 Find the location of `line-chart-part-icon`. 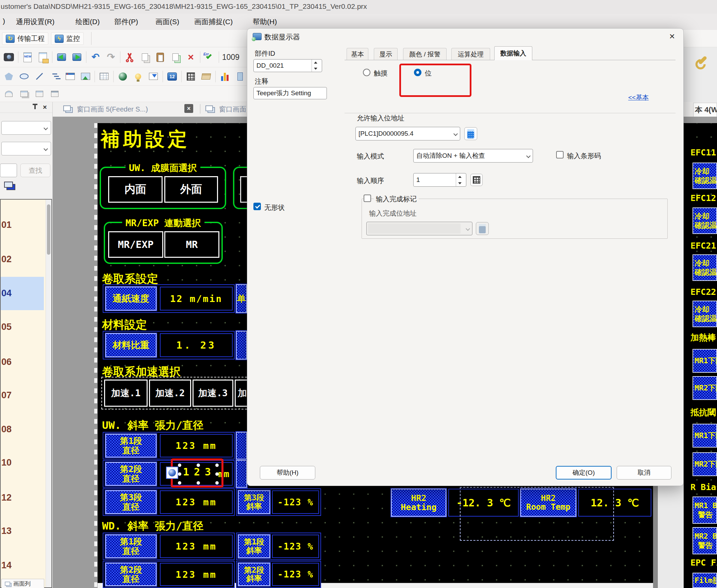

line-chart-part-icon is located at coordinates (240, 77).